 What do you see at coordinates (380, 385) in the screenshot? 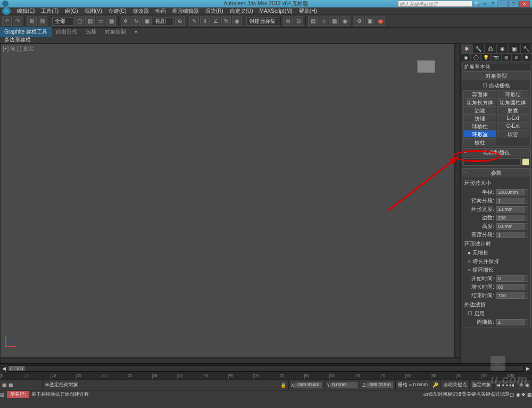
I see `coord-z-input: -388.015m` at bounding box center [380, 385].